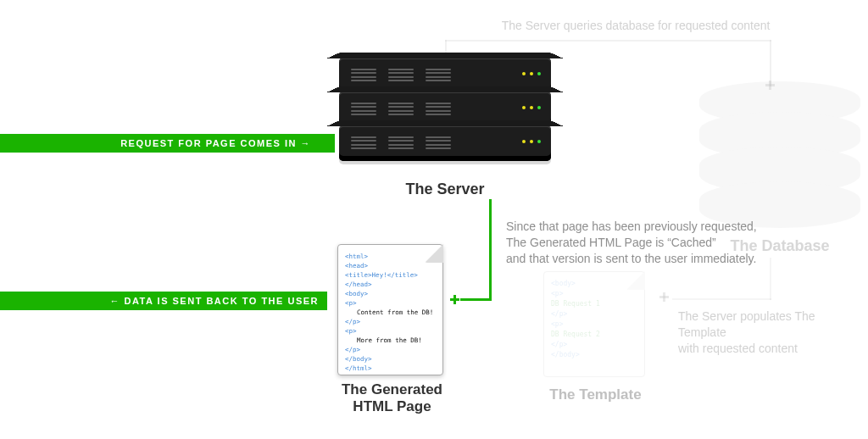  What do you see at coordinates (771, 279) in the screenshot?
I see `connector-db-tmpl-v` at bounding box center [771, 279].